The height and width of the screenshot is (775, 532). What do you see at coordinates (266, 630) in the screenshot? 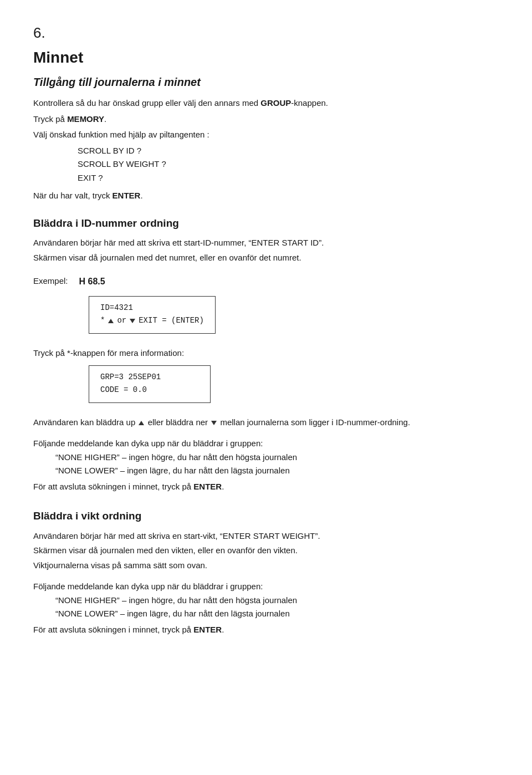
I see `section2-exit: För att avsluta sökningen i minnet, tryc…` at bounding box center [266, 630].